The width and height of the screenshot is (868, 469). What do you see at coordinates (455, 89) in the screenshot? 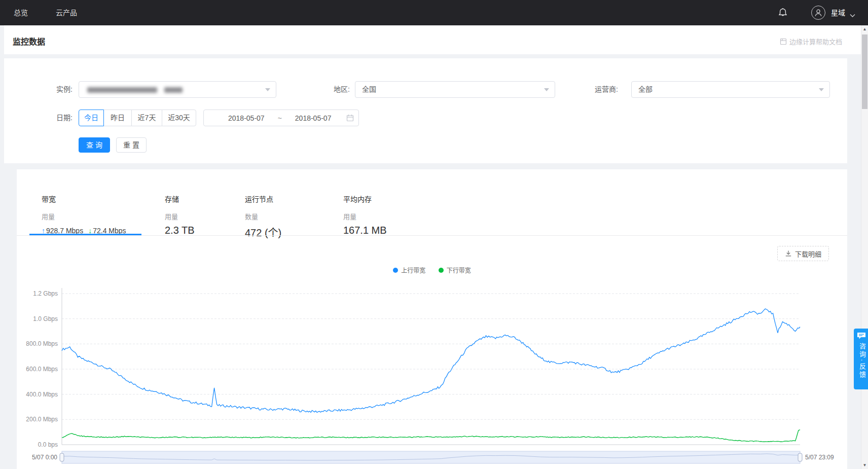
I see `region-select: 全国` at bounding box center [455, 89].